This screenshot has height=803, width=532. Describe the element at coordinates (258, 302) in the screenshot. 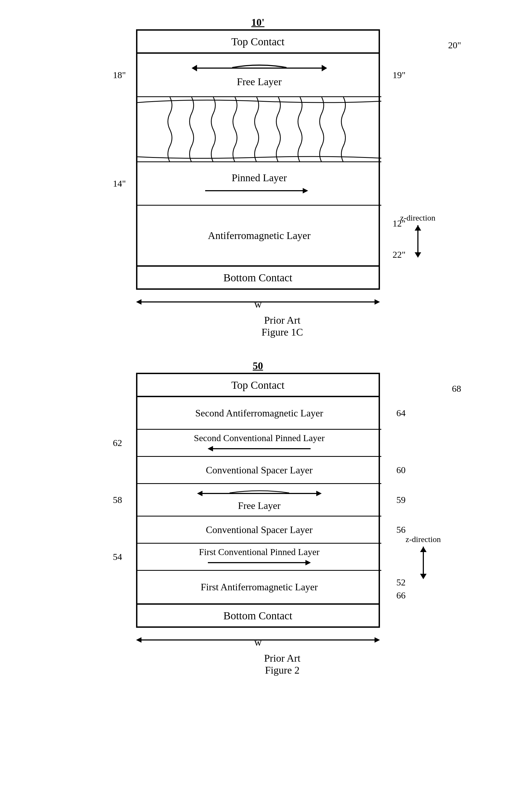

I see `w-arrow-svg-1c: w` at that location.